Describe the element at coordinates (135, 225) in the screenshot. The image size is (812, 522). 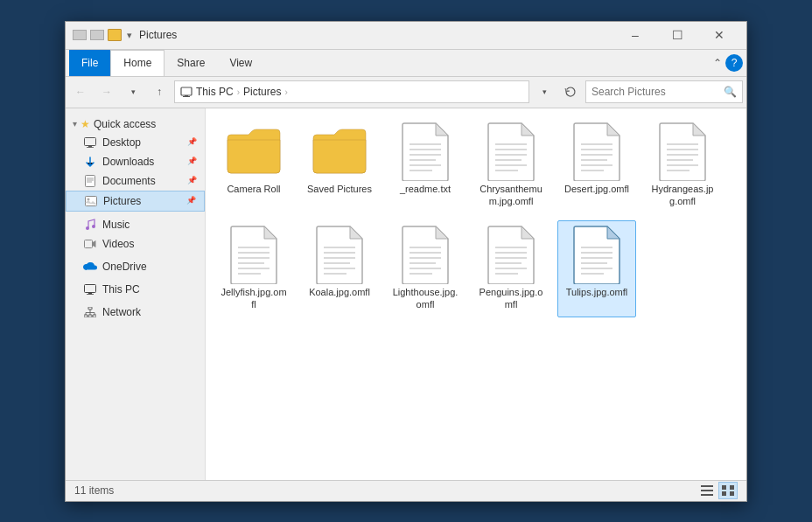
I see `sidebar-item-music: Music` at that location.